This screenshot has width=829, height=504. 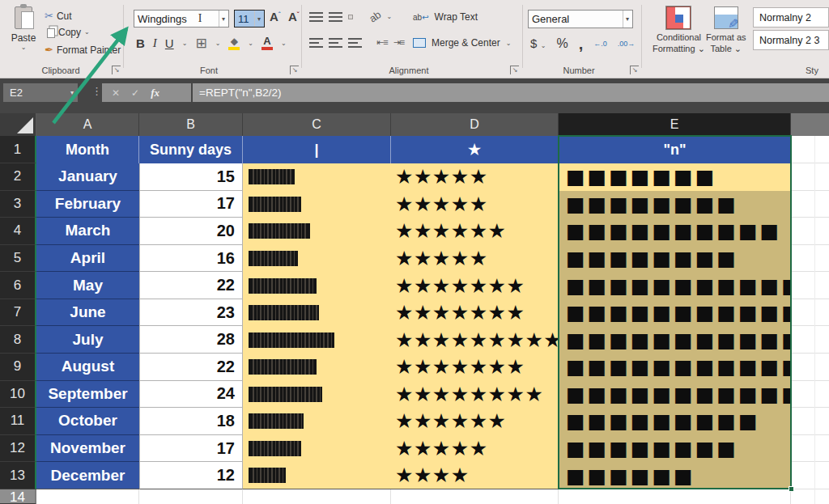 I want to click on row-header-13: 13, so click(x=18, y=476).